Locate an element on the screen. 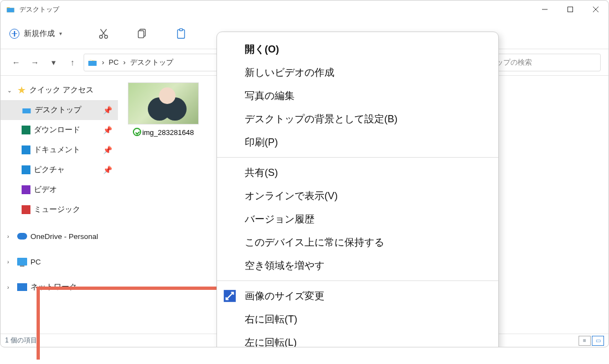 The height and width of the screenshot is (364, 609). item-count: 1 個の項目 is located at coordinates (21, 341).